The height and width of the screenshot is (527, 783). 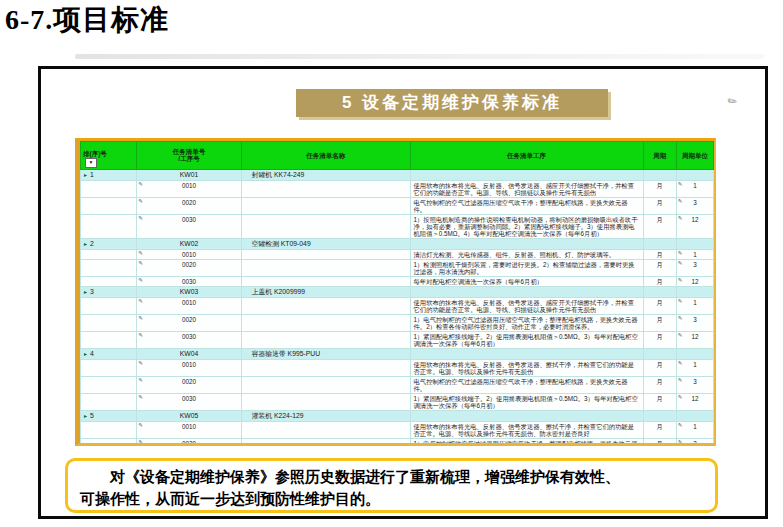 What do you see at coordinates (398, 268) in the screenshot?
I see `op-row: ✎0020 1）检测照相机干燥剂装置，需要时进行更换。2）检查辅助过滤器，需要时…` at bounding box center [398, 268].